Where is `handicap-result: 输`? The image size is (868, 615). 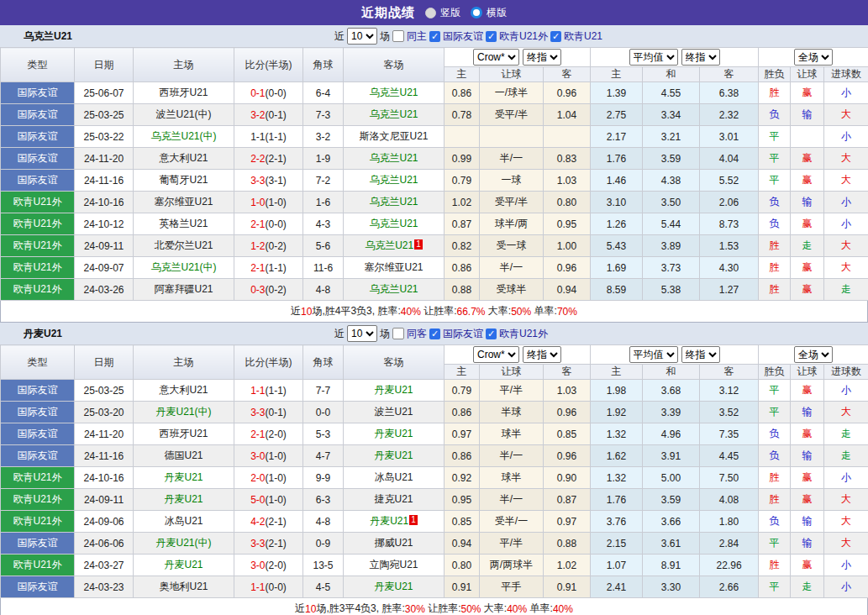 handicap-result: 输 is located at coordinates (808, 115).